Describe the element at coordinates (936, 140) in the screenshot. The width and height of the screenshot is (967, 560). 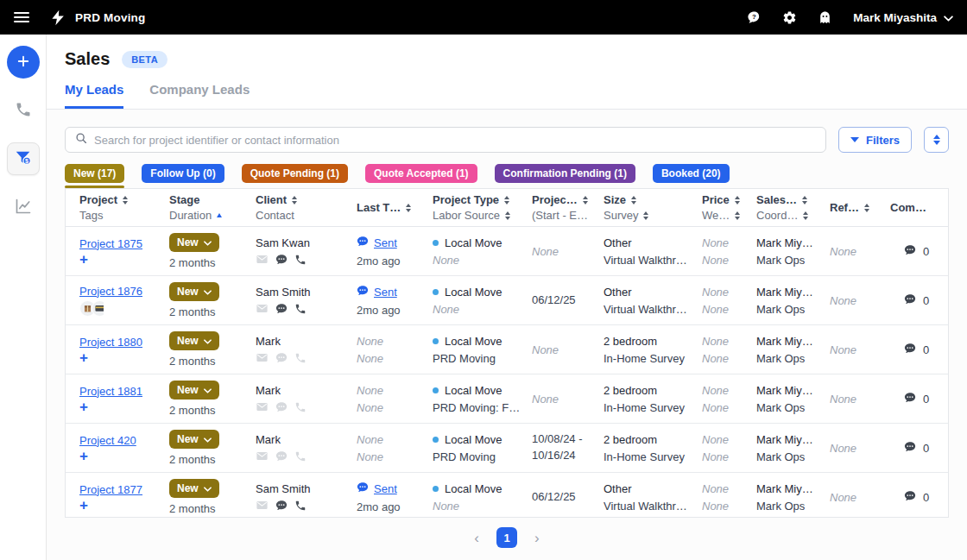
I see `sort-order-button` at that location.